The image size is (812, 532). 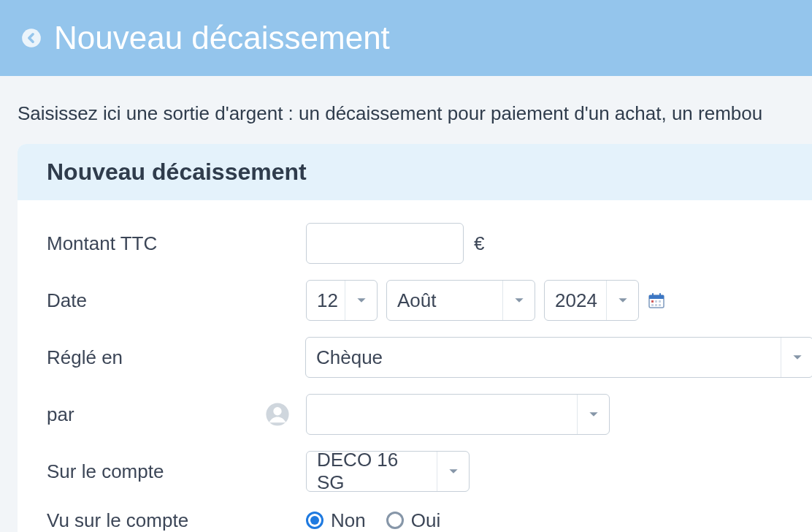 What do you see at coordinates (277, 414) in the screenshot?
I see `person-icon` at bounding box center [277, 414].